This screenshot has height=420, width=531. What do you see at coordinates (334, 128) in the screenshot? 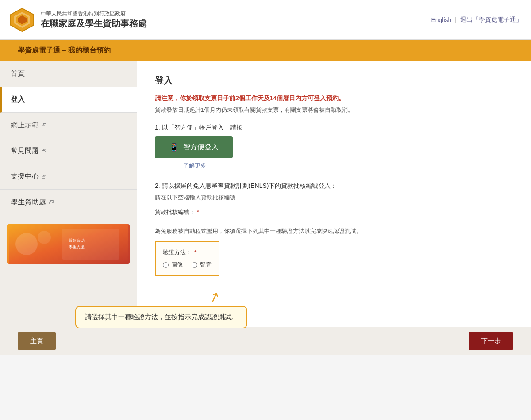
I see `section1-label: 1. 以「智方便」帳戶登入，請按` at bounding box center [334, 128].